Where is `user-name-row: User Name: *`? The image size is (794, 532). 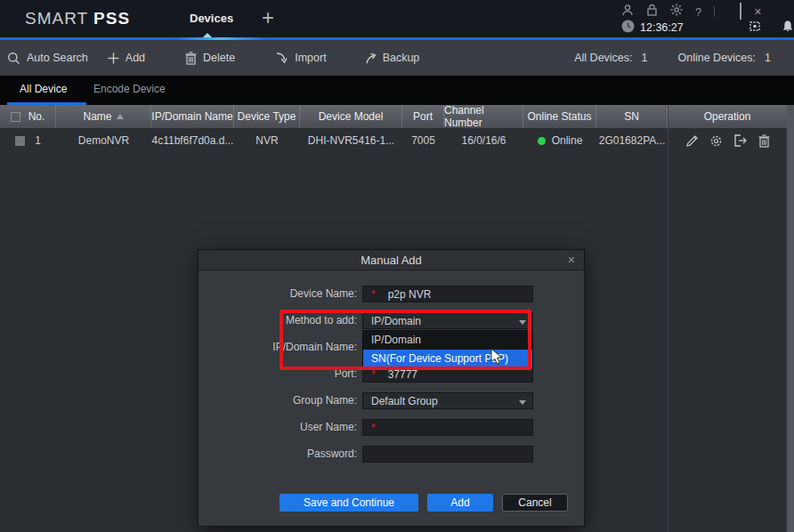 user-name-row: User Name: * is located at coordinates (392, 427).